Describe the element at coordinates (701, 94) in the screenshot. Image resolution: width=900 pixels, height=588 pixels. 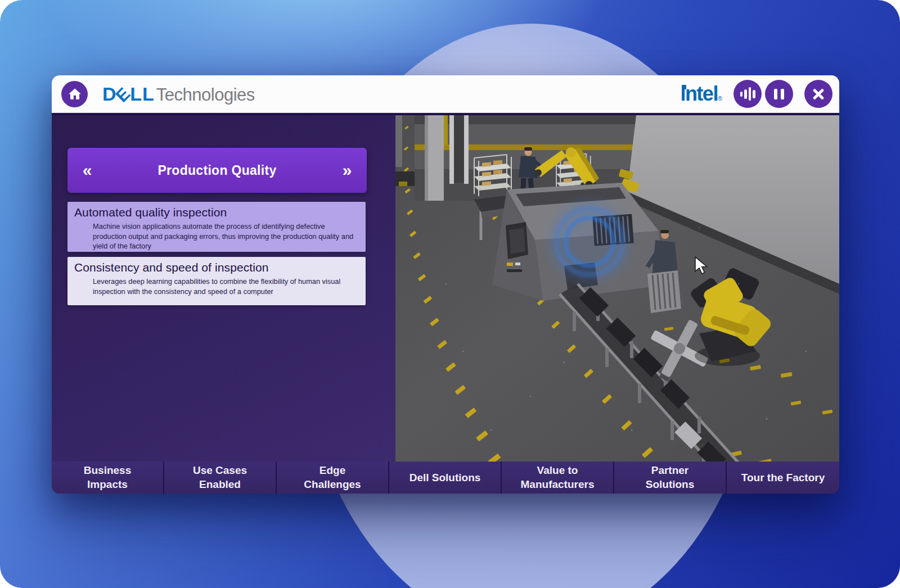
I see `intel-logo: intel®` at that location.